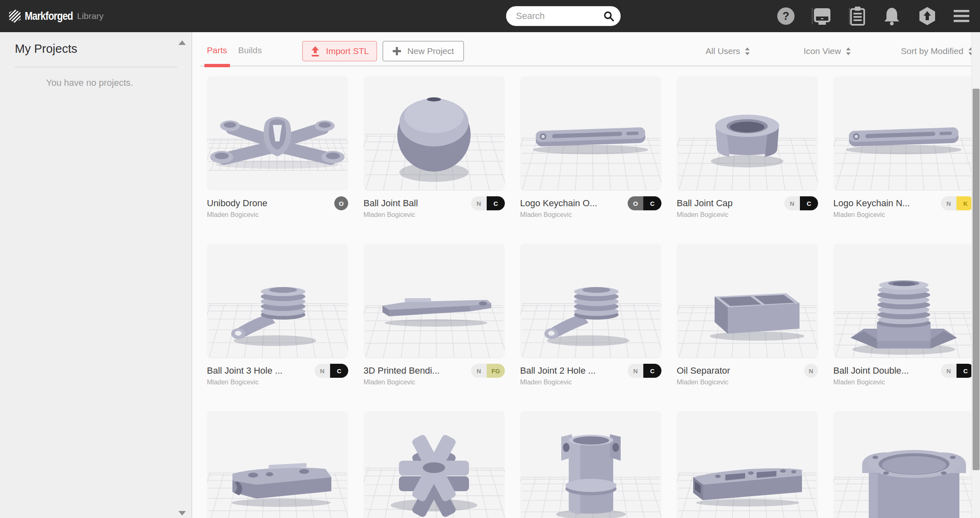 This screenshot has height=518, width=980. Describe the element at coordinates (340, 51) in the screenshot. I see `import-stl-button: Import STL` at that location.